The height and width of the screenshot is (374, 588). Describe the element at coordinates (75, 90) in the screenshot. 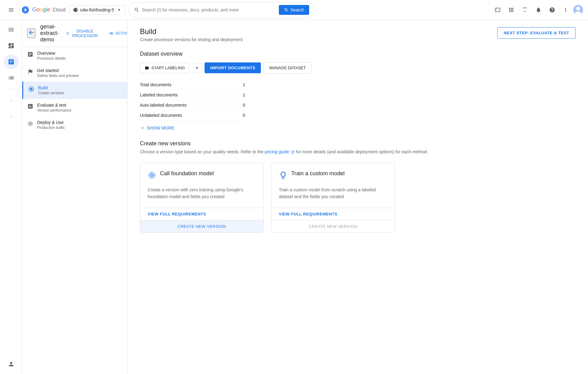

I see `sidebar-item-build: Build Create versions` at that location.